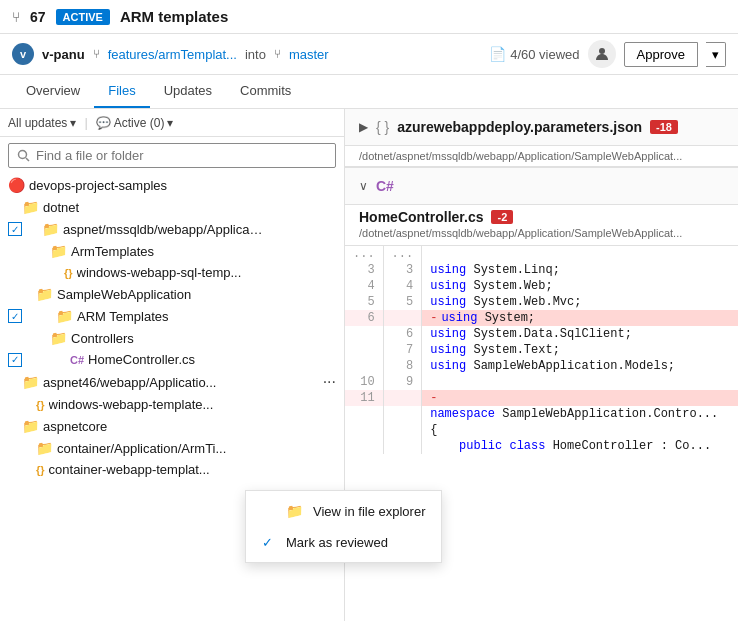 This screenshot has width=738, height=642. Describe the element at coordinates (542, 398) in the screenshot. I see `table-row: 11 -` at that location.